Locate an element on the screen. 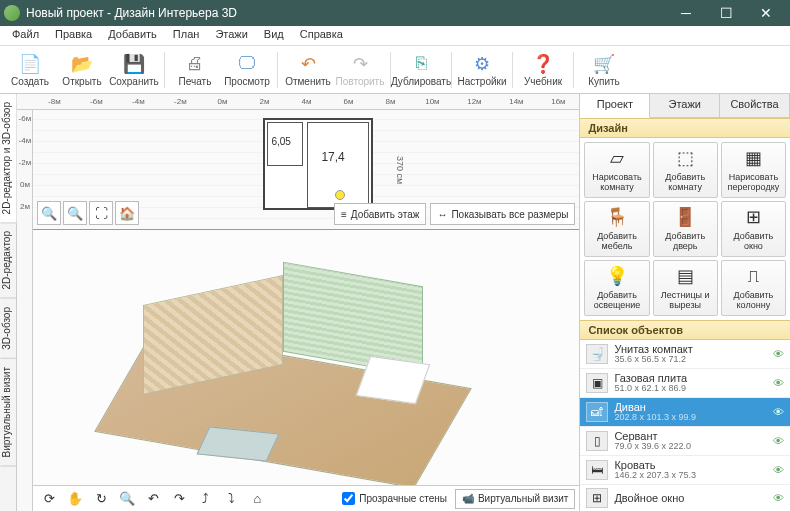  stairs-button: ▤Лестницы ивырезы is located at coordinates (686, 288).